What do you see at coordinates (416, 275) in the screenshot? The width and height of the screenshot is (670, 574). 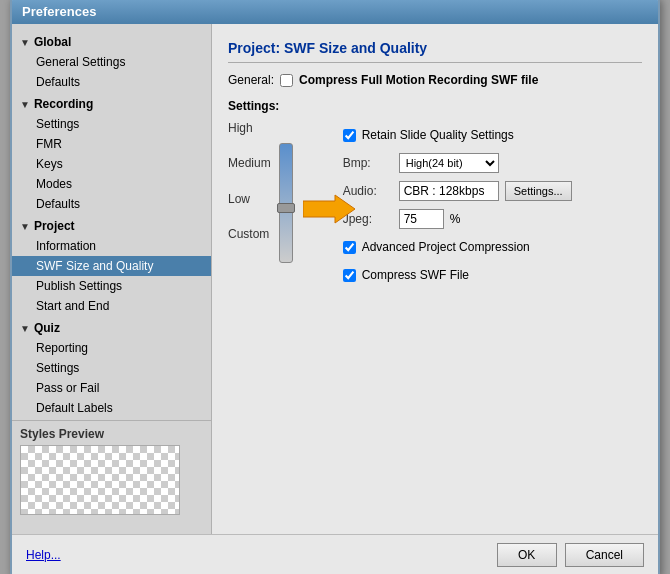 I see `compress-swf-label: Compress SWF File` at bounding box center [416, 275].